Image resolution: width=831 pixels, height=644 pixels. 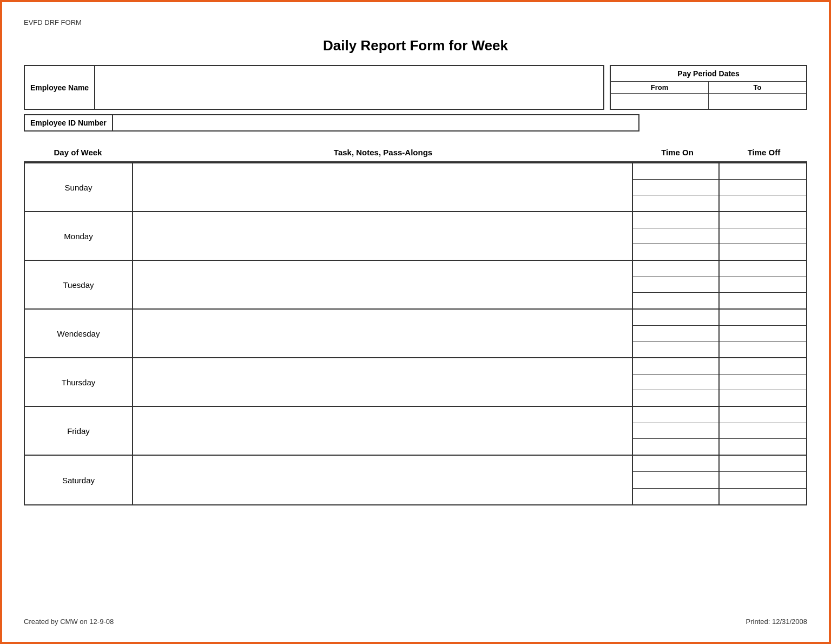 I want to click on time-off-cell-tuesday, so click(x=763, y=285).